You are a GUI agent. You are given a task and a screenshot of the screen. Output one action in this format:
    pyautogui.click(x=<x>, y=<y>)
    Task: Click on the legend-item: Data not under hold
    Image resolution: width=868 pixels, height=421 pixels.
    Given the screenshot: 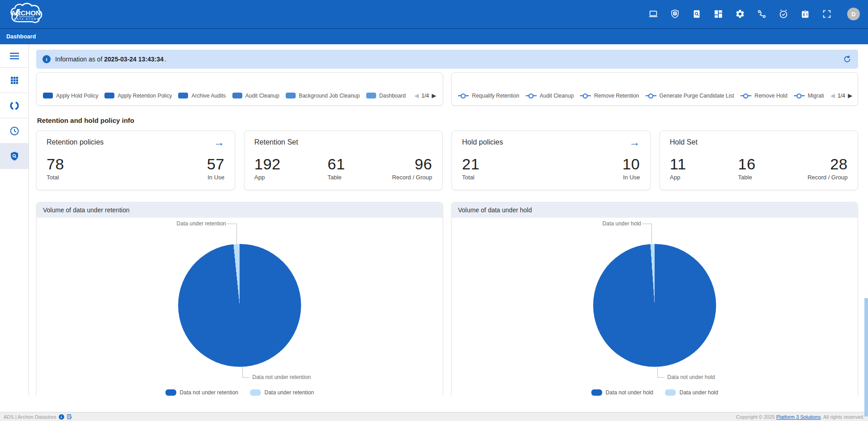 What is the action you would take?
    pyautogui.click(x=622, y=393)
    